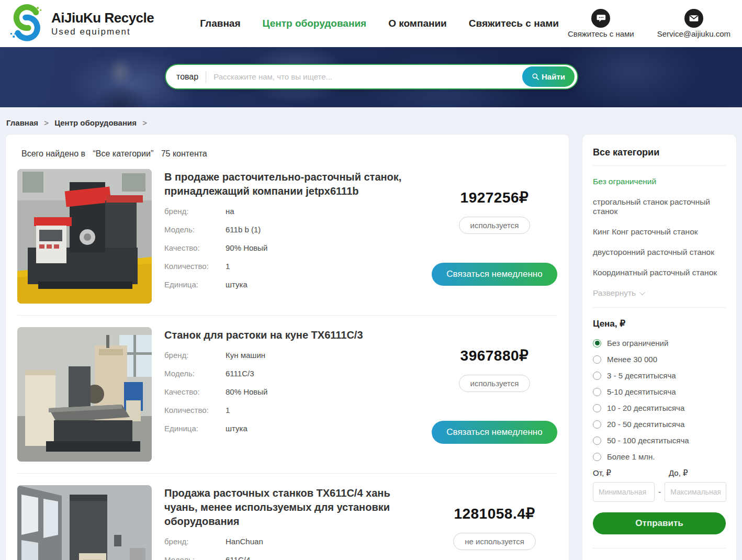 This screenshot has height=560, width=742. What do you see at coordinates (597, 343) in the screenshot?
I see `radio-checked-icon` at bounding box center [597, 343].